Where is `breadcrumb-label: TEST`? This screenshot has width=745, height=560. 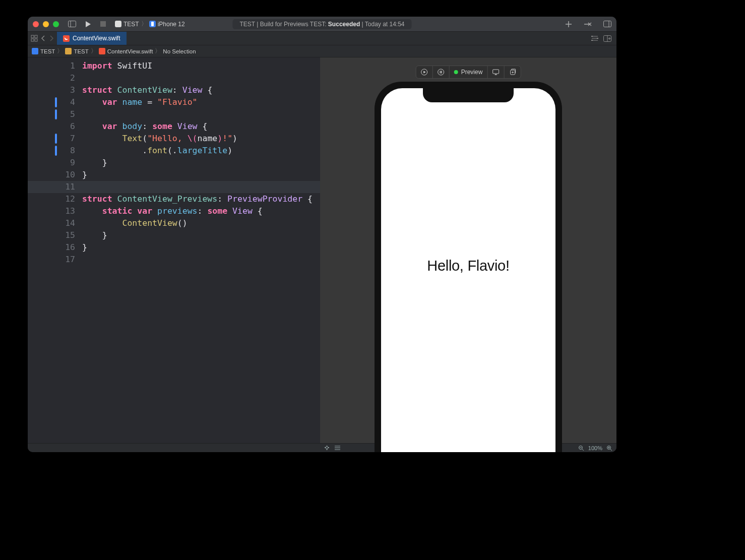
breadcrumb-label: TEST is located at coordinates (47, 51).